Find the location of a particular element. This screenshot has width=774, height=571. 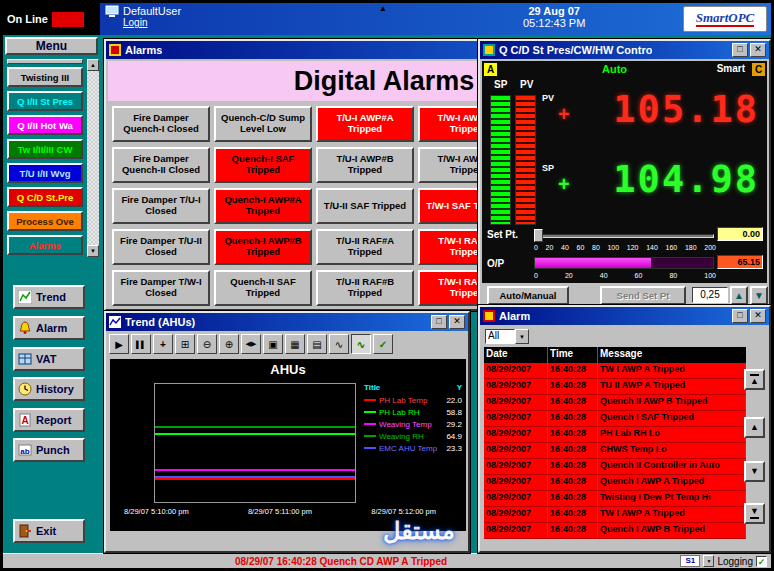

status-dropdown-icon: ▼ is located at coordinates (708, 561).